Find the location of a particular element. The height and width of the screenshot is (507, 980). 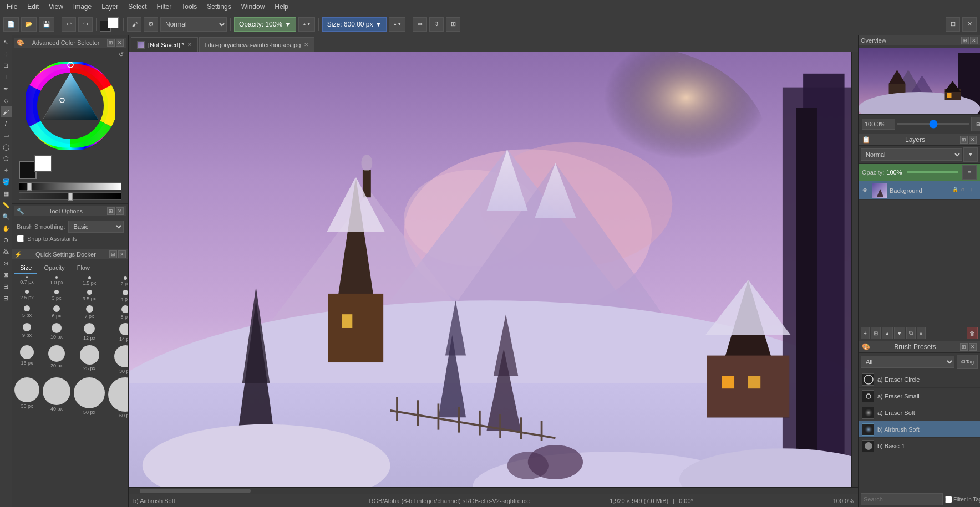

brush-size-19: 30 px is located at coordinates (118, 360).